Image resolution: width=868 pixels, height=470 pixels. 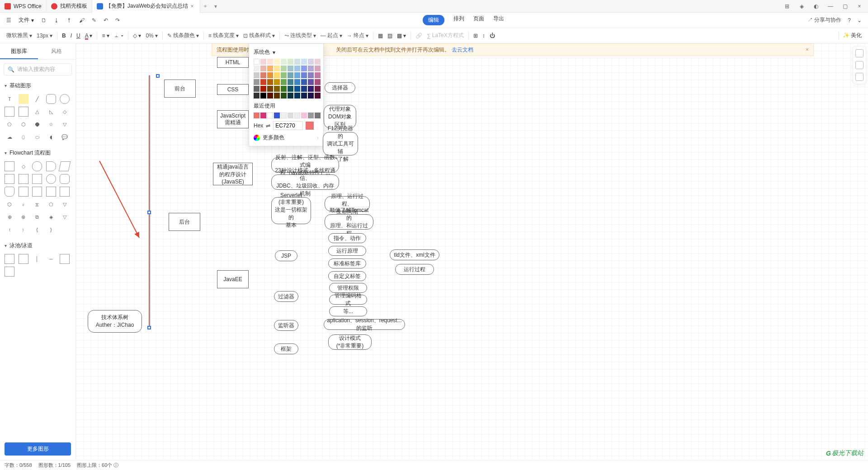 I want to click on export-icon: ⭱, so click(x=69, y=20).